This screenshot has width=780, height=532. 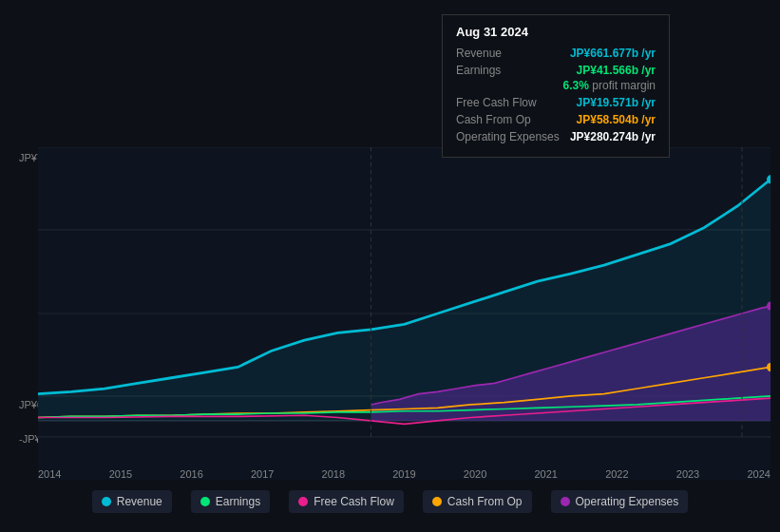 I want to click on x-label-2014: 2014, so click(x=49, y=474).